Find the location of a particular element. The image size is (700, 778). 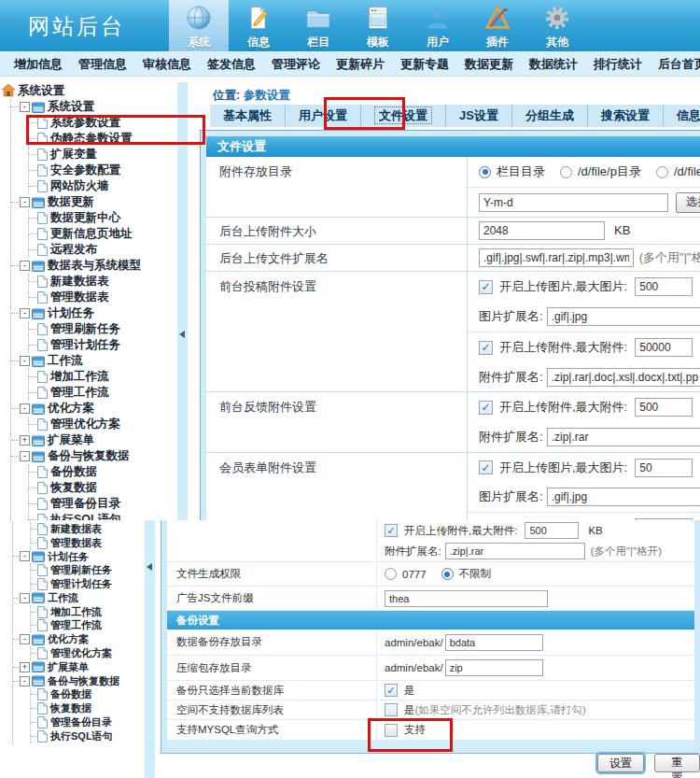

tree-group-2: -数据表与系统模型 is located at coordinates (93, 265).